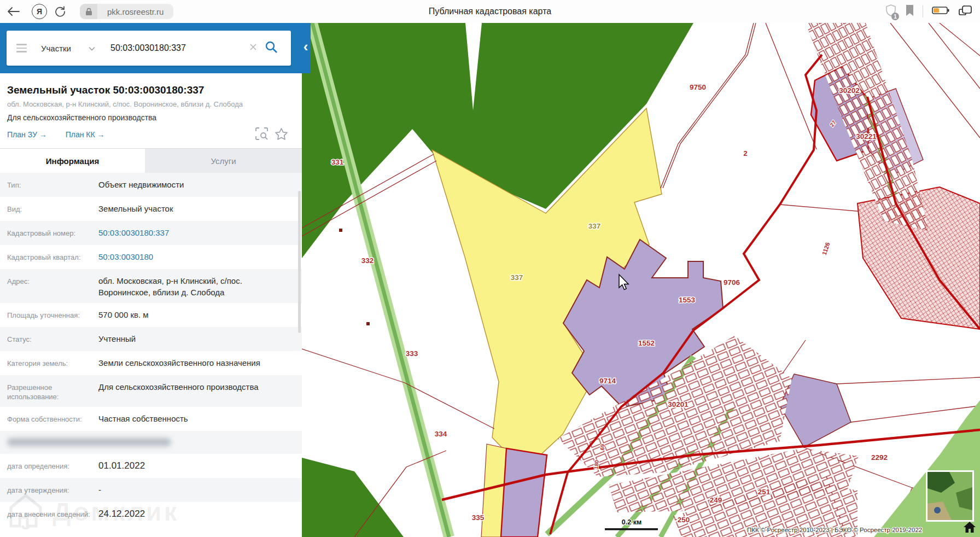  Describe the element at coordinates (151, 233) in the screenshot. I see `table-row-cadastral-number: Кадастровый номер: 50:03:0030180:337` at that location.